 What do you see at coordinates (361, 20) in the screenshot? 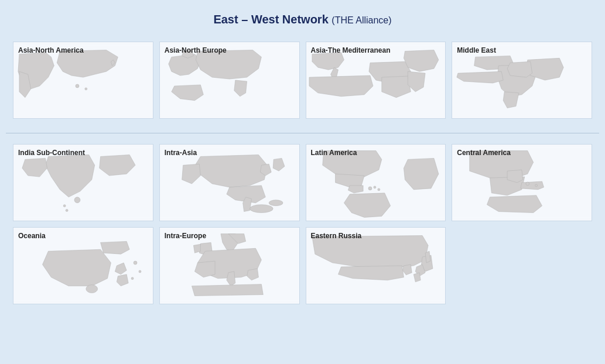
I see `title-sub: (THE Alliance)` at bounding box center [361, 20].